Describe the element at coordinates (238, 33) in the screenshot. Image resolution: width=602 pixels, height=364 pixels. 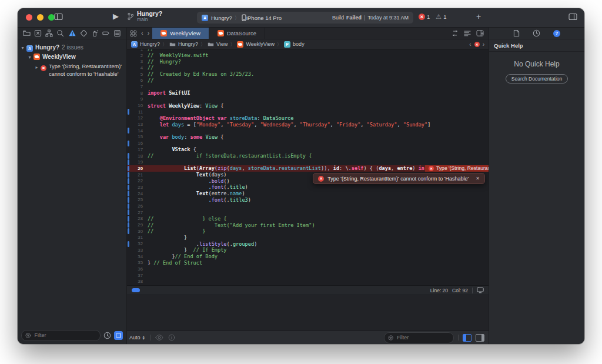
I see `editor-tab-datasource: DataSource` at that location.